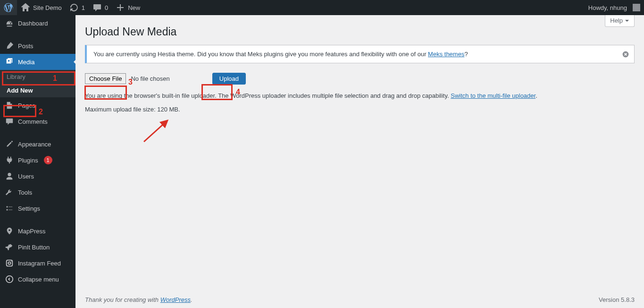 The image size is (644, 308). I want to click on plugins-icon, so click(9, 160).